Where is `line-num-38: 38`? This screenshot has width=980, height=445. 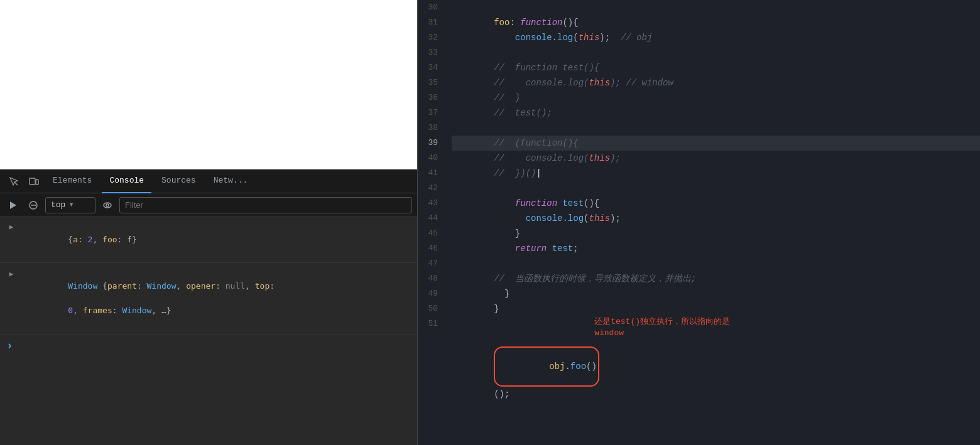
line-num-38: 38 is located at coordinates (430, 128).